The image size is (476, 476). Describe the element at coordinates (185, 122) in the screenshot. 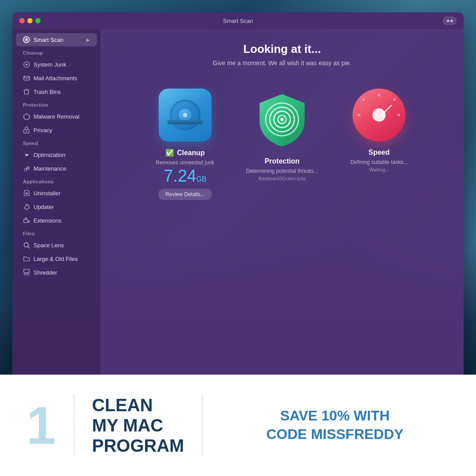

I see `disk-base` at that location.